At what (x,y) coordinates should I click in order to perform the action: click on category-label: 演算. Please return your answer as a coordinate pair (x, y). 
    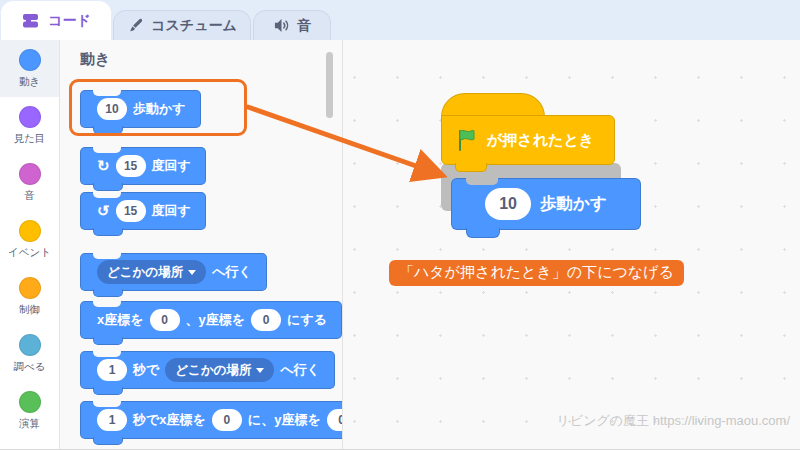
    Looking at the image, I should click on (30, 424).